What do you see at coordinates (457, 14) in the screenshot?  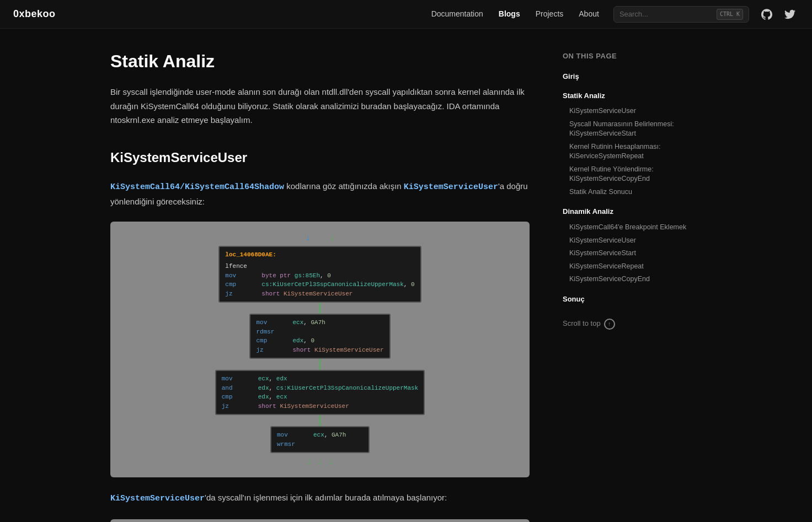 I see `nav-documentation: Documentation` at bounding box center [457, 14].